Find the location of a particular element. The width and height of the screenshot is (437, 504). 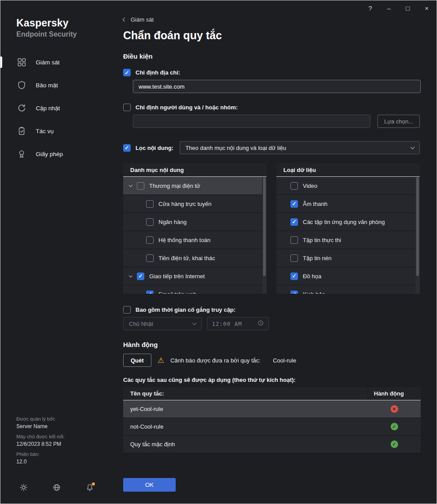

category-row: Thương mại điện tử is located at coordinates (195, 186).